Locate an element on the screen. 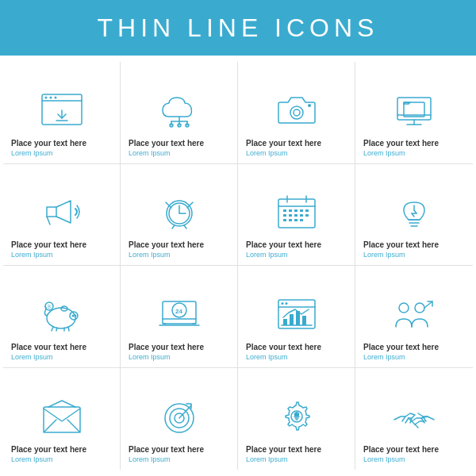  list-item: 24 Place your text here Lorem Ipsum is located at coordinates (179, 317).